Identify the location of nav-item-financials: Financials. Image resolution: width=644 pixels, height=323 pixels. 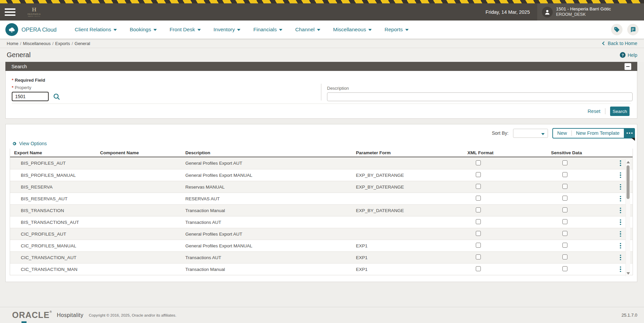
(268, 30).